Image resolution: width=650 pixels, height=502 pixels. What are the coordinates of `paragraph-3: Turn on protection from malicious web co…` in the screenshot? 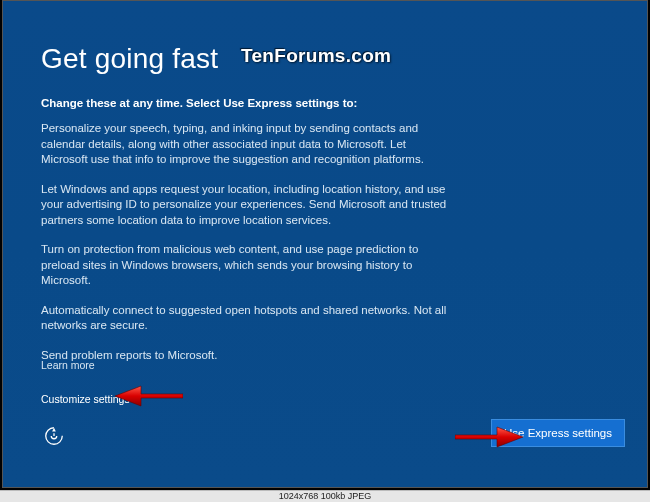 It's located at (246, 266).